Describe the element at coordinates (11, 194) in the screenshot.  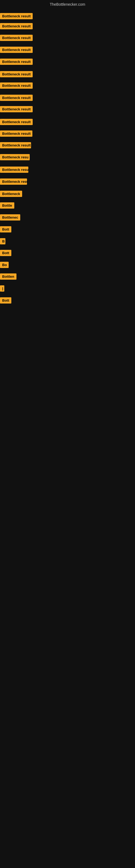
I see `bottleneck-badge: Bottleneck` at that location.